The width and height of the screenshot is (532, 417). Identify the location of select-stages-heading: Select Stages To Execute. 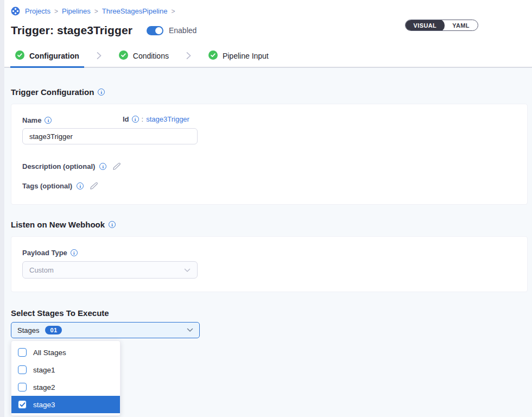
(269, 313).